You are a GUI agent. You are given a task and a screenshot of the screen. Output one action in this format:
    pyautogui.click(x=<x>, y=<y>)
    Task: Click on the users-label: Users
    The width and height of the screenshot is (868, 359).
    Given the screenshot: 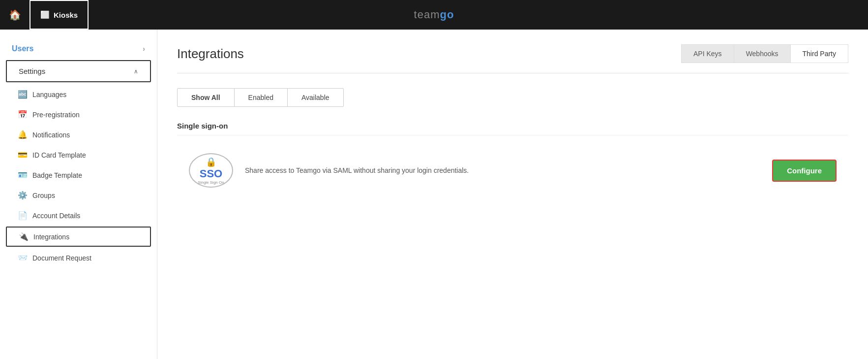 What is the action you would take?
    pyautogui.click(x=23, y=49)
    